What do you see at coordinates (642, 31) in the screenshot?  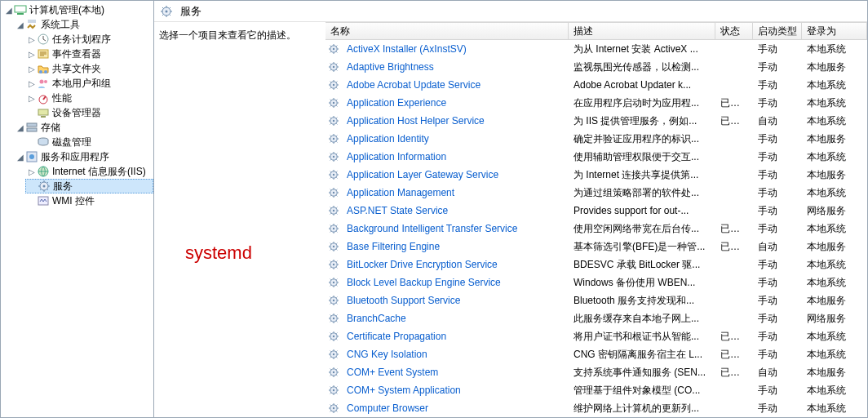 I see `col-desc: 描述` at bounding box center [642, 31].